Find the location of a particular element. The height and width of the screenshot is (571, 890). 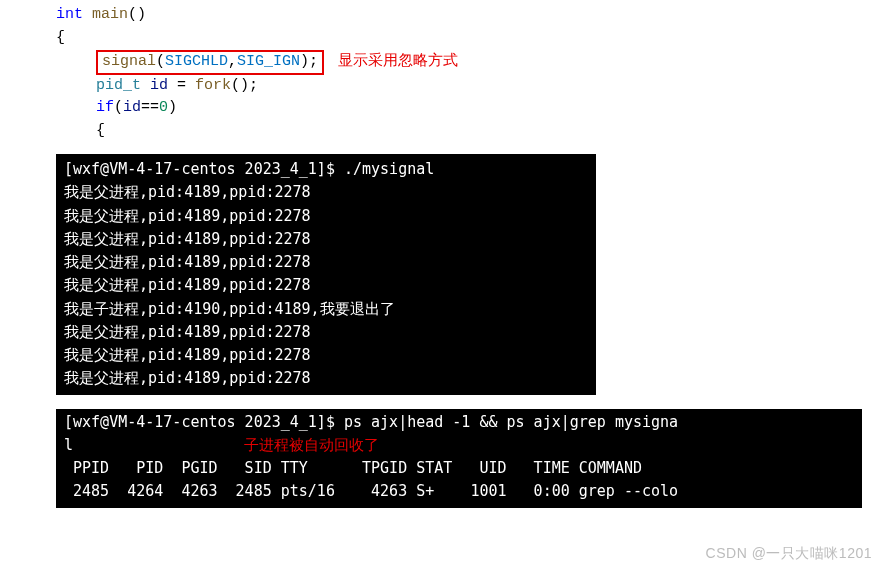

keyword-int: int is located at coordinates (70, 14).